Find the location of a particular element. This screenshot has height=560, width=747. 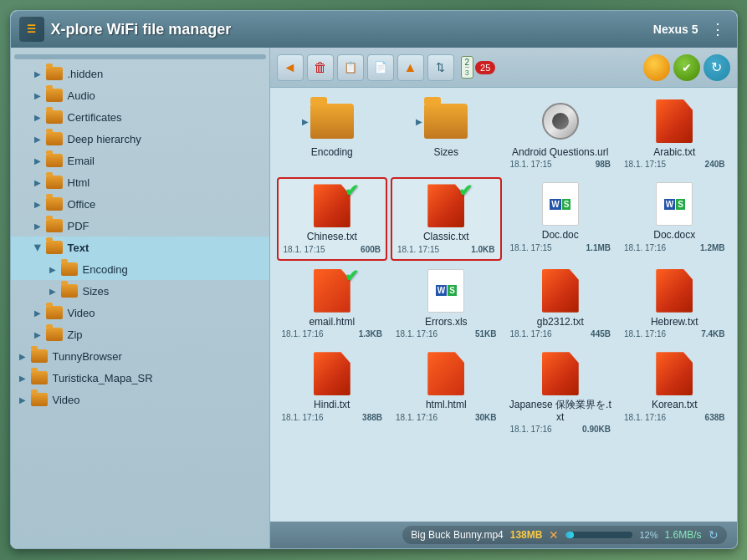

file-name-html-html: html.html is located at coordinates (447, 405).